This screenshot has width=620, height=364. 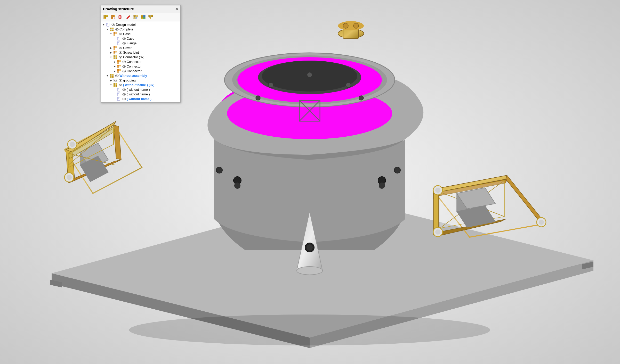 I want to click on tree-item-complete: Complete, so click(x=141, y=29).